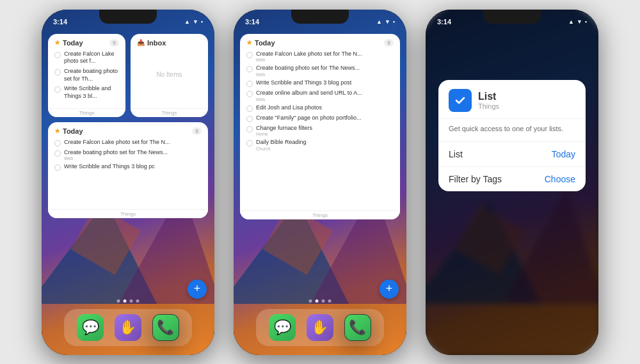  What do you see at coordinates (284, 129) in the screenshot?
I see `p2-item-7: Change furnace filters` at bounding box center [284, 129].